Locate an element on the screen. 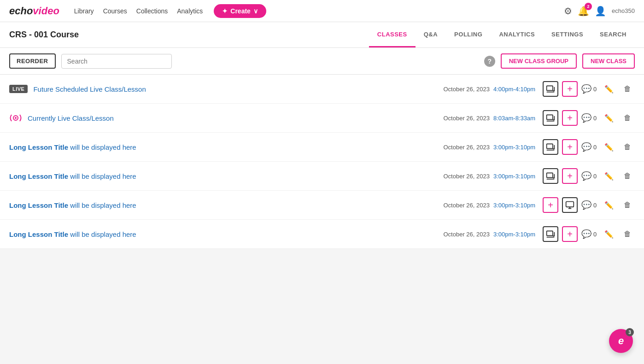  notifications-icon: 🔔 2 is located at coordinates (583, 11).